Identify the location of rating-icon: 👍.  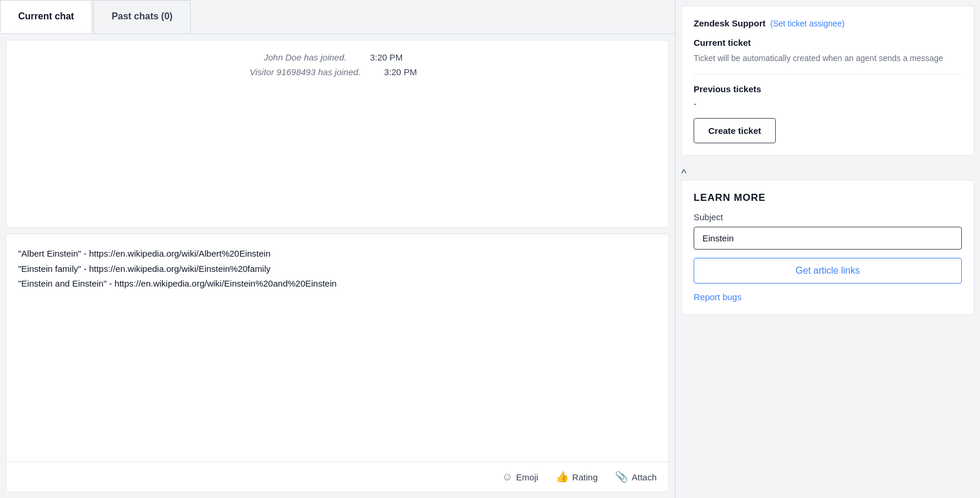
(562, 477).